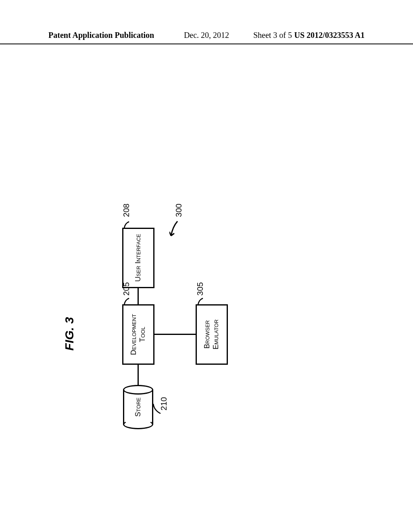 The width and height of the screenshot is (413, 532). Describe the element at coordinates (138, 296) in the screenshot. I see `connector-ui-dev` at that location.